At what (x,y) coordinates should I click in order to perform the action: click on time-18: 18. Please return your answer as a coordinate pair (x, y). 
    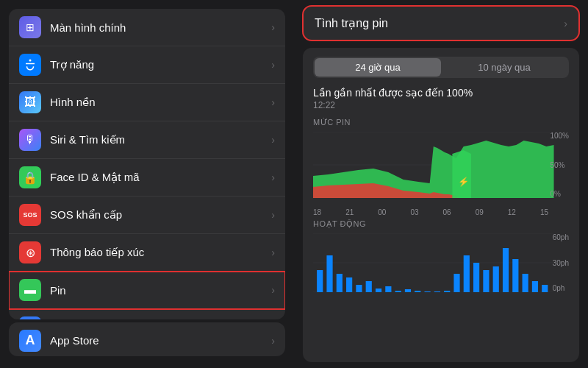
    Looking at the image, I should click on (318, 212).